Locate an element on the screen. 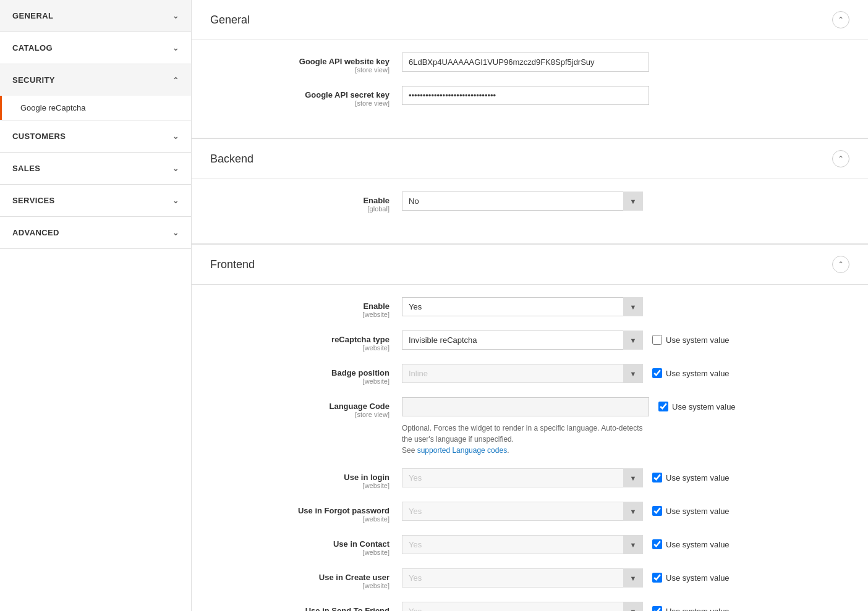 This screenshot has height=611, width=868. use-in-login-select: Yes No is located at coordinates (522, 478).